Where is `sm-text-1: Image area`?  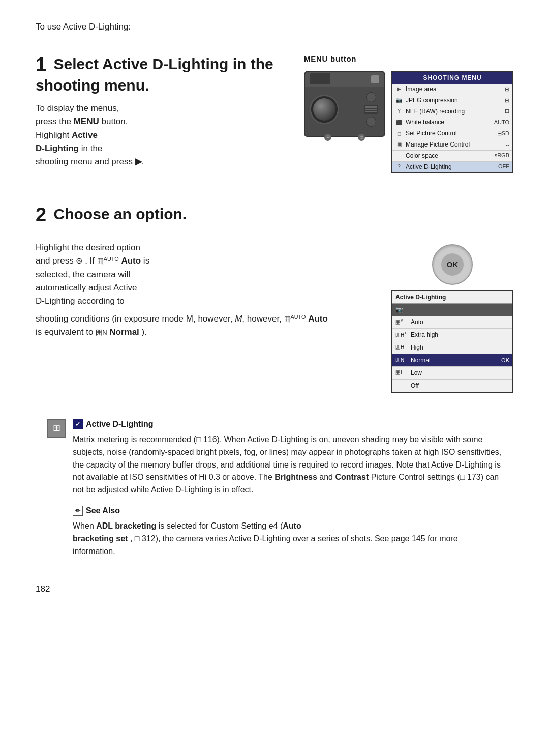 sm-text-1: Image area is located at coordinates (454, 90).